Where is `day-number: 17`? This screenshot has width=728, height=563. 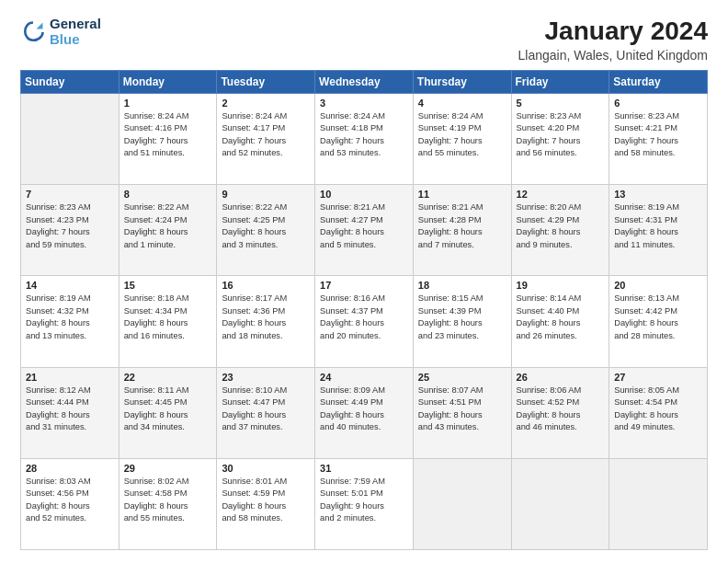 day-number: 17 is located at coordinates (364, 285).